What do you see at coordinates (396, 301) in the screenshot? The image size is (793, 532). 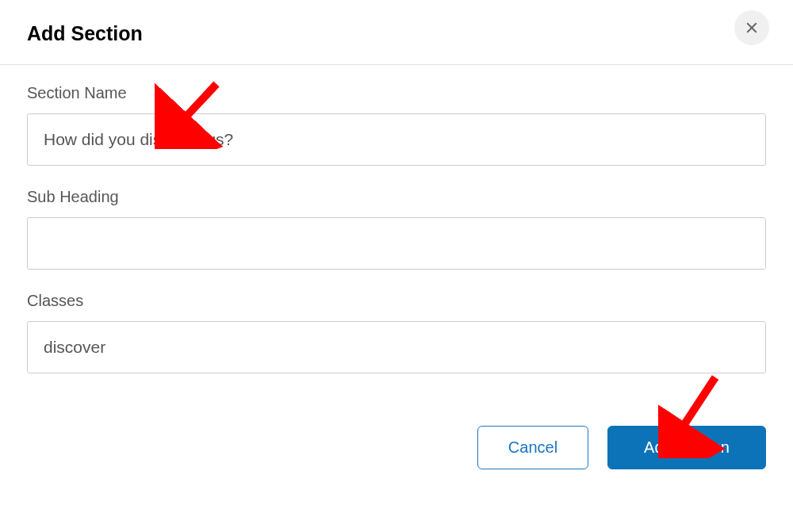 I see `classes-label: Classes` at bounding box center [396, 301].